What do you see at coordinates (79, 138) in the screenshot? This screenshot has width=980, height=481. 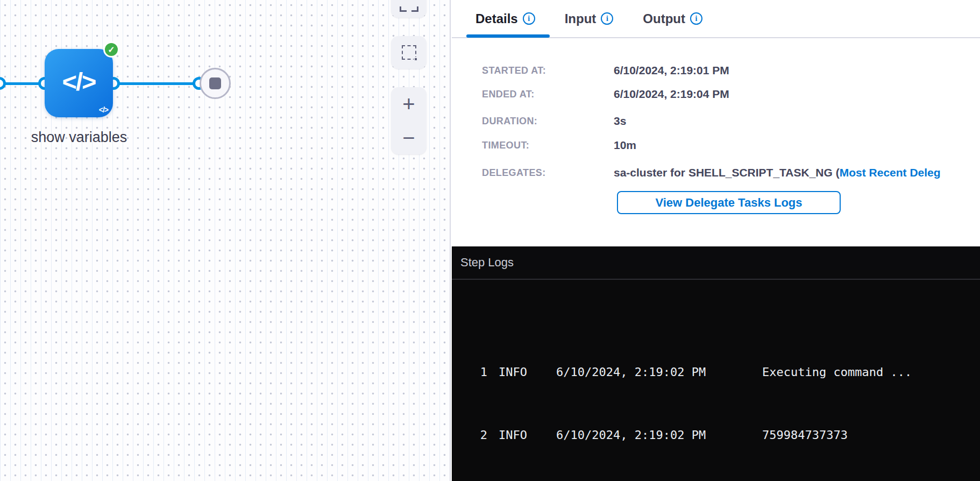 I see `step-node-label: show variables` at bounding box center [79, 138].